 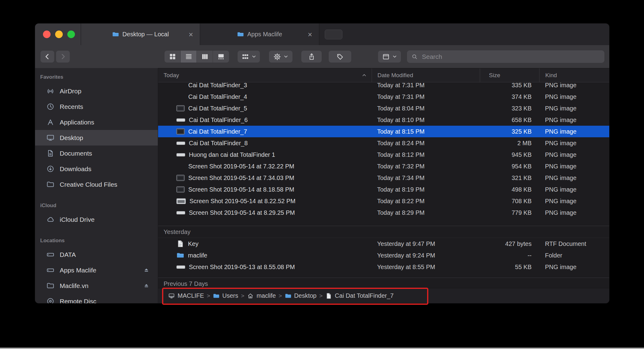 What do you see at coordinates (311, 57) in the screenshot?
I see `share-button` at bounding box center [311, 57].